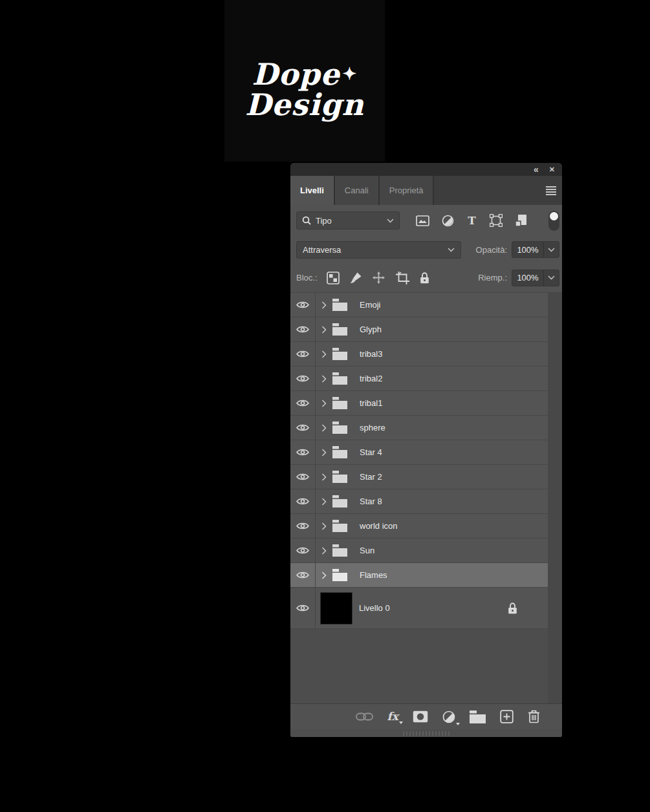 The height and width of the screenshot is (812, 650). I want to click on lock-row: Bloc.: Riemp.: 100%, so click(426, 278).